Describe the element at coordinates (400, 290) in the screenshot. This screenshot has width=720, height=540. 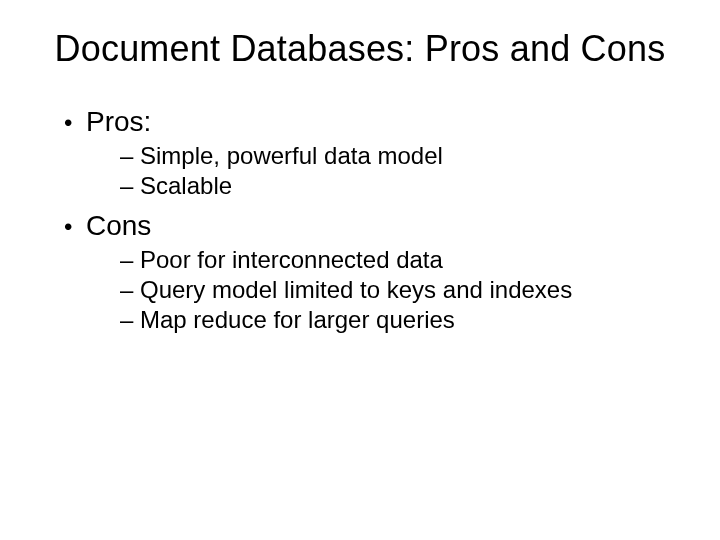
I see `list-item: Query model limited to keys and indexes` at that location.